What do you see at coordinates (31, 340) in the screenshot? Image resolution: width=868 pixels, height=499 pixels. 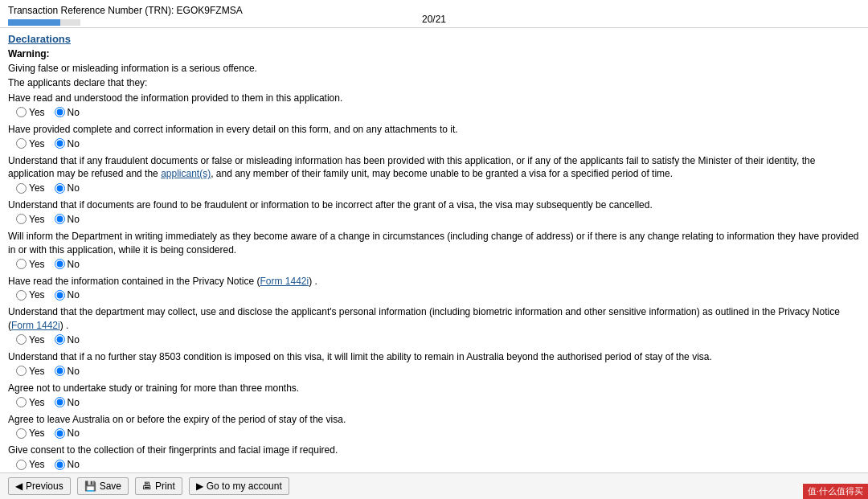 I see `q7-yes-option: Yes` at bounding box center [31, 340].